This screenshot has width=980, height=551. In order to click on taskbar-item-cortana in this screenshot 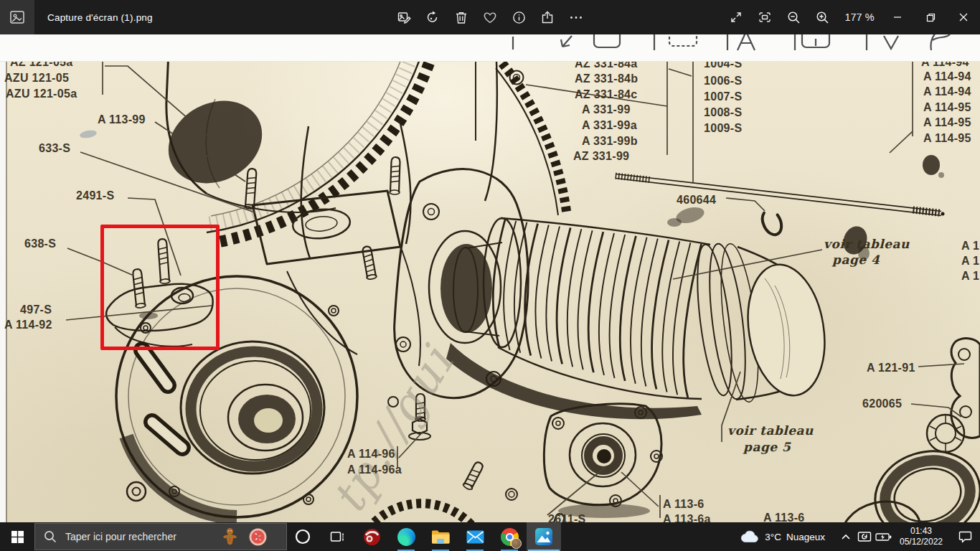, I will do `click(303, 537)`.